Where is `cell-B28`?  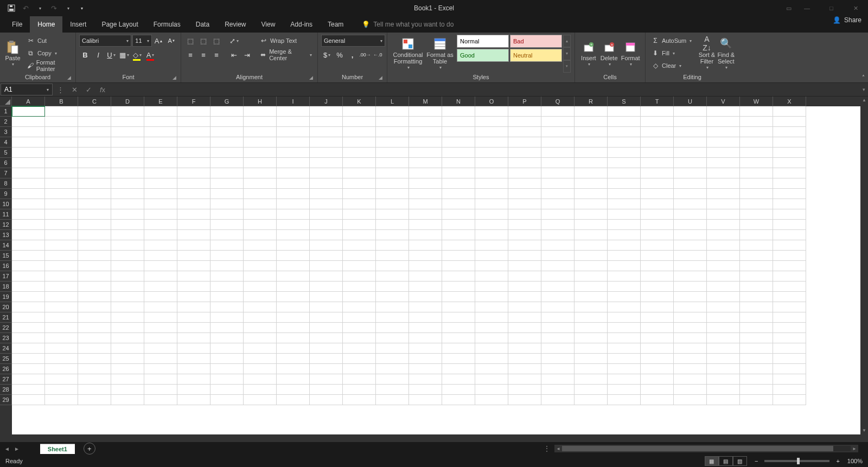
cell-B28 is located at coordinates (62, 389).